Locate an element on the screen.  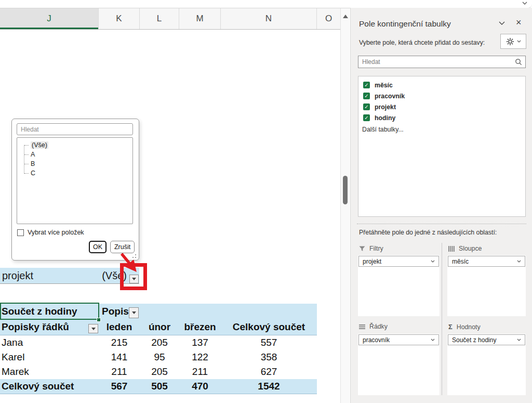
filters-area-header: Filtry is located at coordinates (371, 249).